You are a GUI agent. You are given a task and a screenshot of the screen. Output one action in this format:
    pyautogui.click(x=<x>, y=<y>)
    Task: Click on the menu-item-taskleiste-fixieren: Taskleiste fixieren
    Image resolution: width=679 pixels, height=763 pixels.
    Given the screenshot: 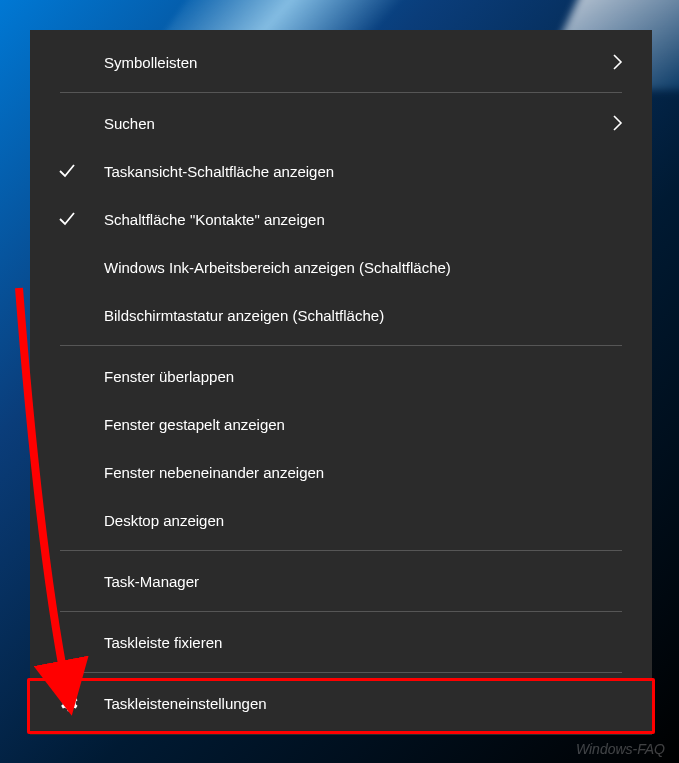 What is the action you would take?
    pyautogui.click(x=341, y=642)
    